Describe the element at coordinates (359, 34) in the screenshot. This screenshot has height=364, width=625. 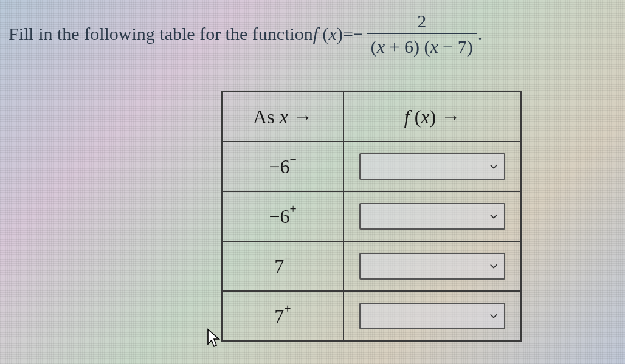
I see `negative-sign: −` at that location.